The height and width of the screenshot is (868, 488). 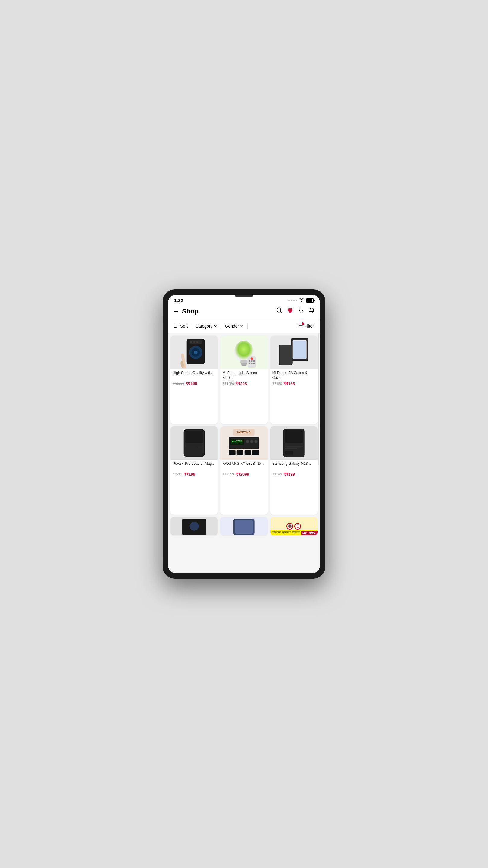 I want to click on gender-label: Gender, so click(x=232, y=326).